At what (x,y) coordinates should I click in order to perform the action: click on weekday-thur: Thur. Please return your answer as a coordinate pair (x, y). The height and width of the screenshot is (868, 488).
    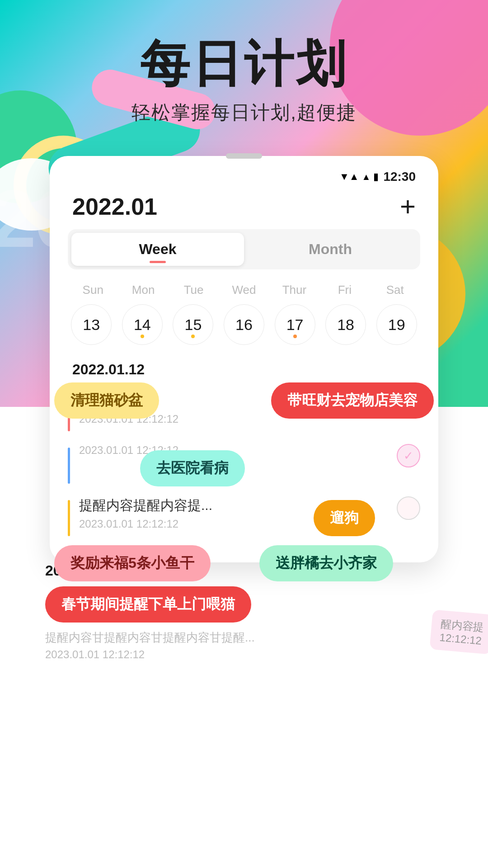
    Looking at the image, I should click on (295, 290).